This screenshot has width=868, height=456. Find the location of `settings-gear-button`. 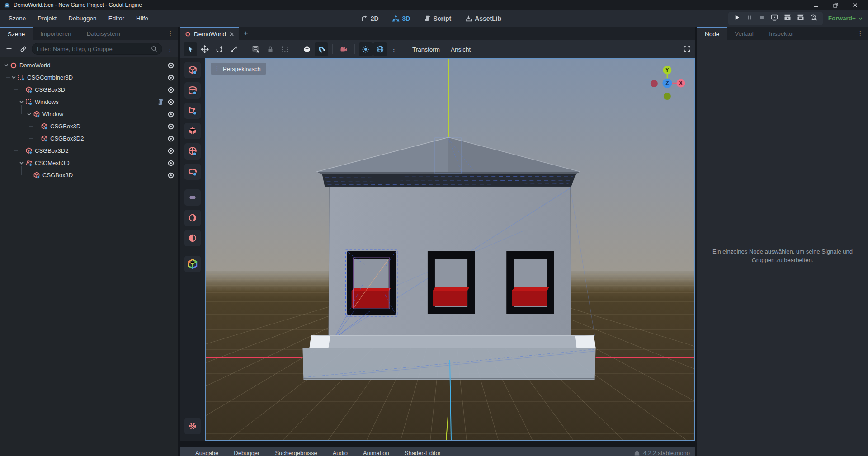

settings-gear-button is located at coordinates (193, 426).